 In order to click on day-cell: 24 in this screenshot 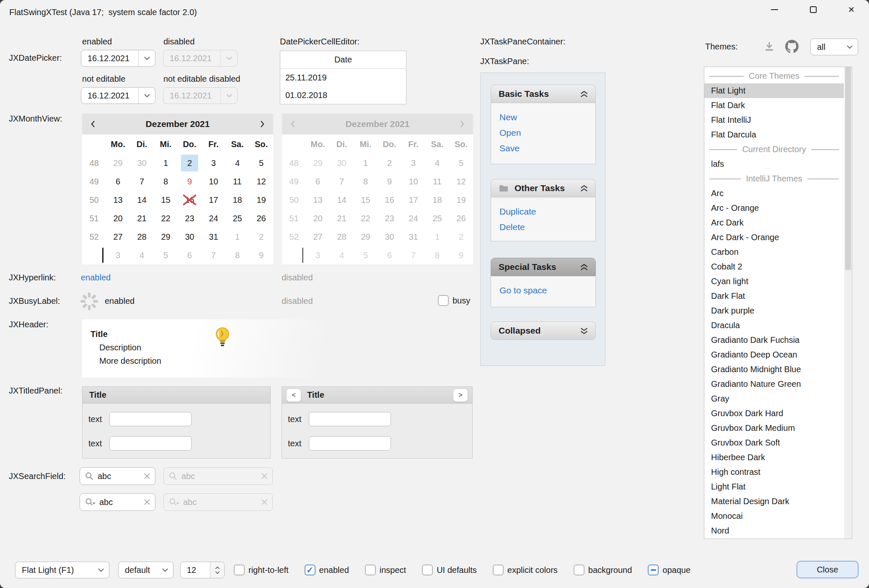, I will do `click(214, 218)`.